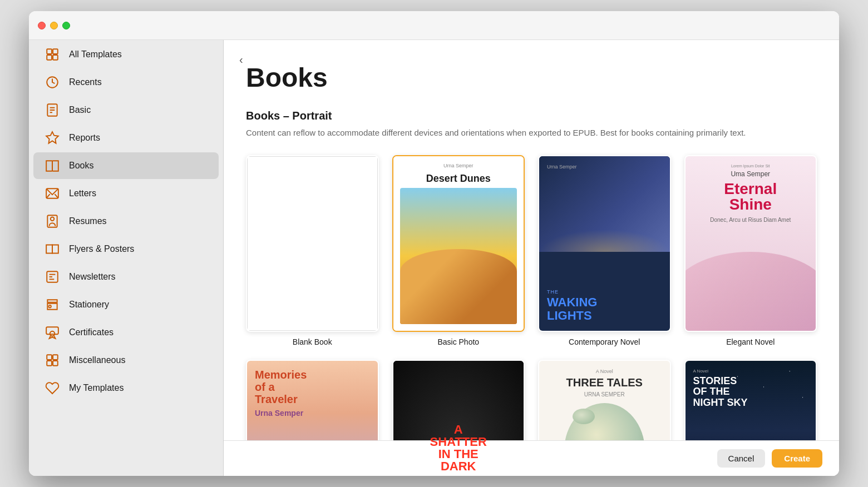 This screenshot has height=487, width=868. I want to click on sidebar-item-basic: Basic, so click(126, 110).